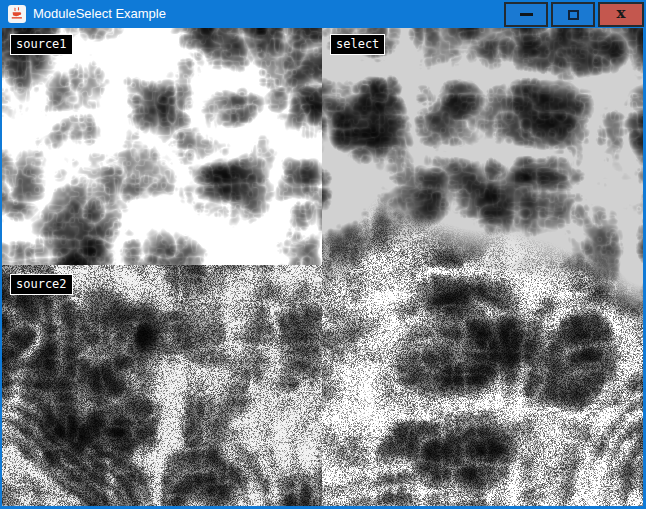 The width and height of the screenshot is (646, 509). I want to click on select-label: select, so click(358, 44).